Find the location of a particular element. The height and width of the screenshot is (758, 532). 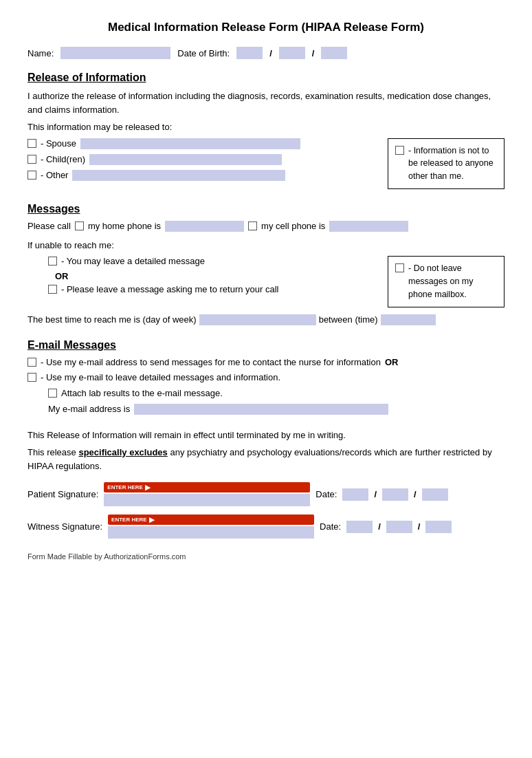

patient-date-year is located at coordinates (435, 495).